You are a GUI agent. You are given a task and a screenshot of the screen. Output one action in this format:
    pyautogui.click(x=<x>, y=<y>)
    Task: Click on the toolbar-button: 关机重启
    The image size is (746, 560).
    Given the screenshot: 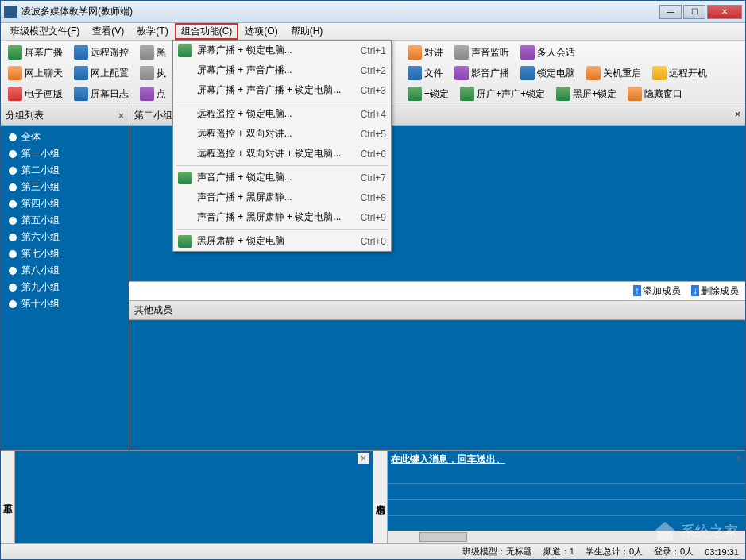 What is the action you would take?
    pyautogui.click(x=613, y=73)
    